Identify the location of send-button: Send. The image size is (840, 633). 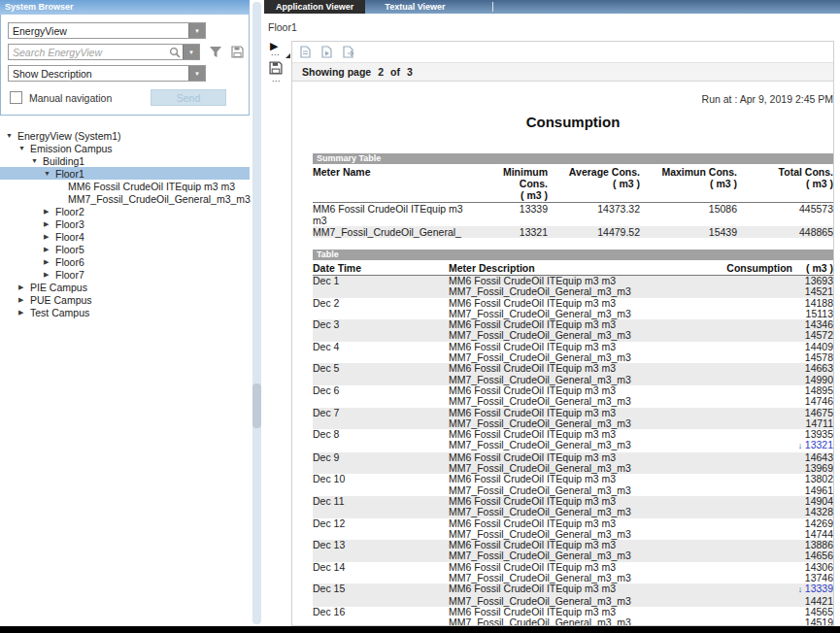
(188, 97).